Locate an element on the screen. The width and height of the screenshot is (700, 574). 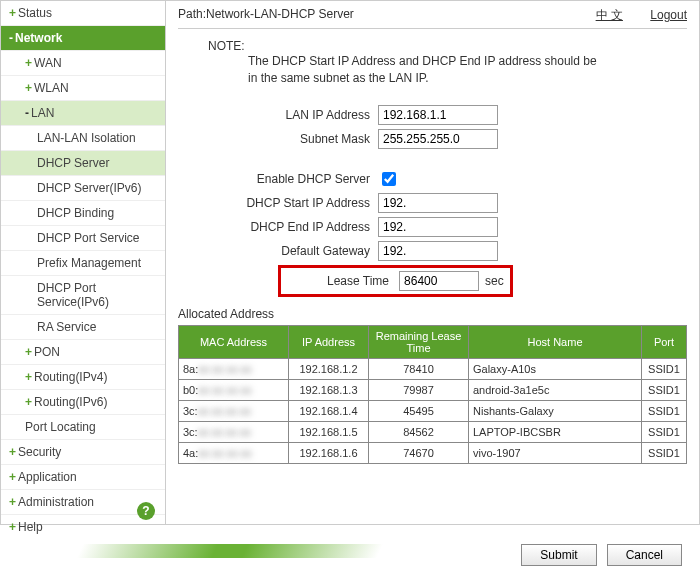
cell-rem: 74670 is located at coordinates (419, 452).